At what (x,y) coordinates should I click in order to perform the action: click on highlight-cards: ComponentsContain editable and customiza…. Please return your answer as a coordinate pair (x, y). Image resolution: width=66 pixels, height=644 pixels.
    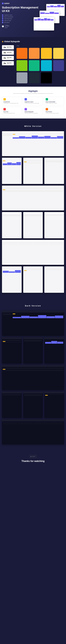
    Looking at the image, I should click on (33, 106).